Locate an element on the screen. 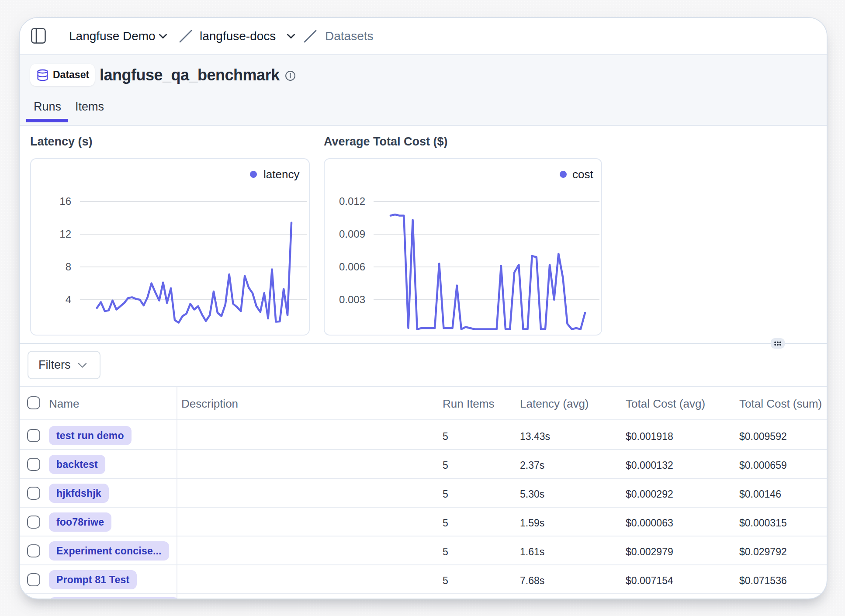 The image size is (845, 616). svg-text: 4 is located at coordinates (68, 300).